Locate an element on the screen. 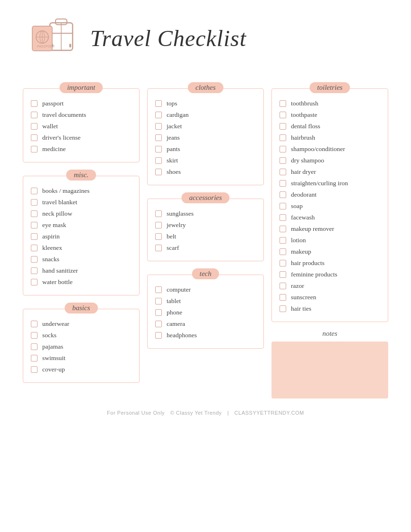 This screenshot has height=532, width=411. item-label: tops is located at coordinates (172, 104).